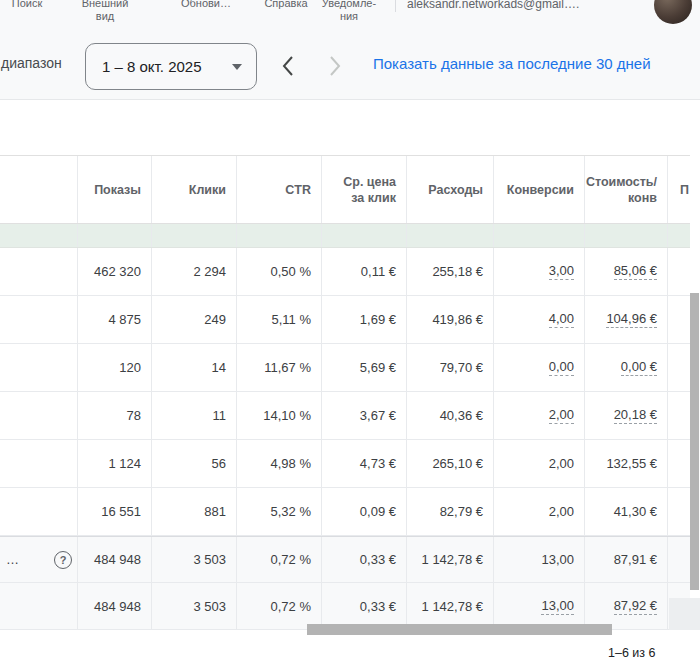 The height and width of the screenshot is (660, 700). I want to click on header-cost: Расходы, so click(450, 190).